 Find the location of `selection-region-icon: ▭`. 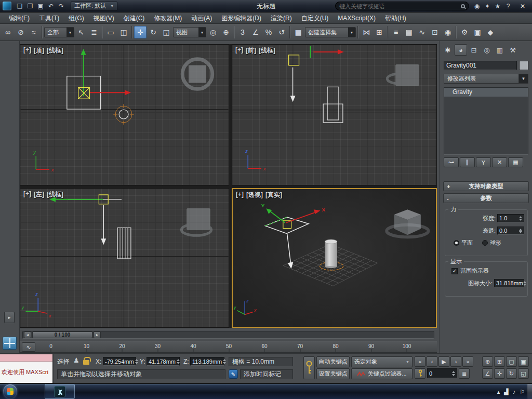

selection-region-icon: ▭ is located at coordinates (111, 32).